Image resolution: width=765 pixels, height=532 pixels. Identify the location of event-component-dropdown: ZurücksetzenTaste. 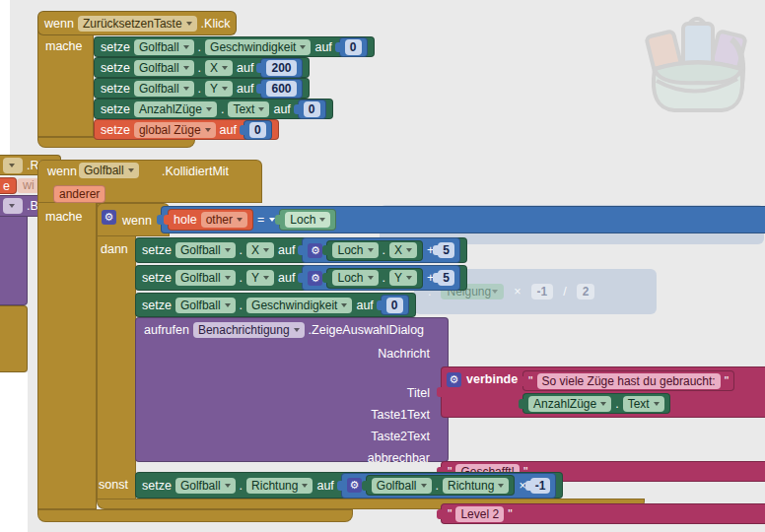
(138, 24).